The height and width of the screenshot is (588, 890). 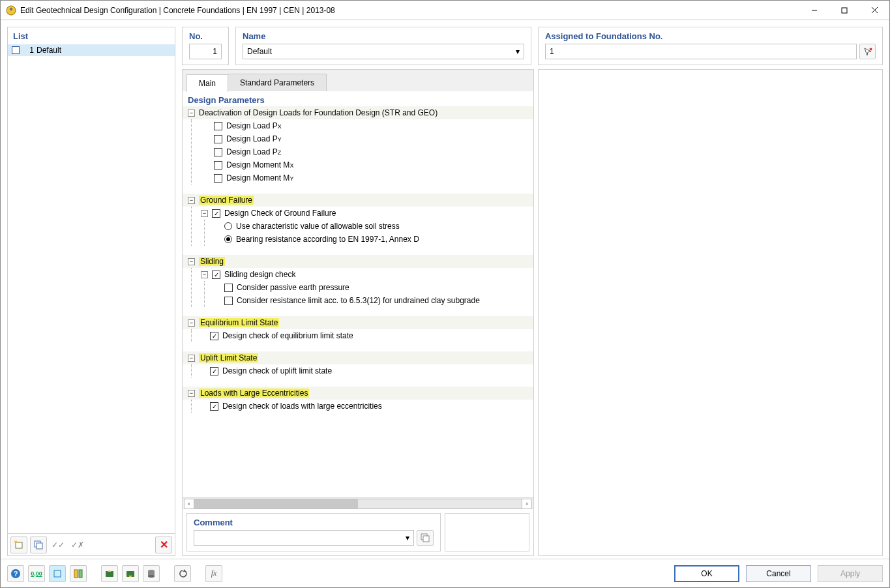 I want to click on function-button: fx, so click(x=214, y=574).